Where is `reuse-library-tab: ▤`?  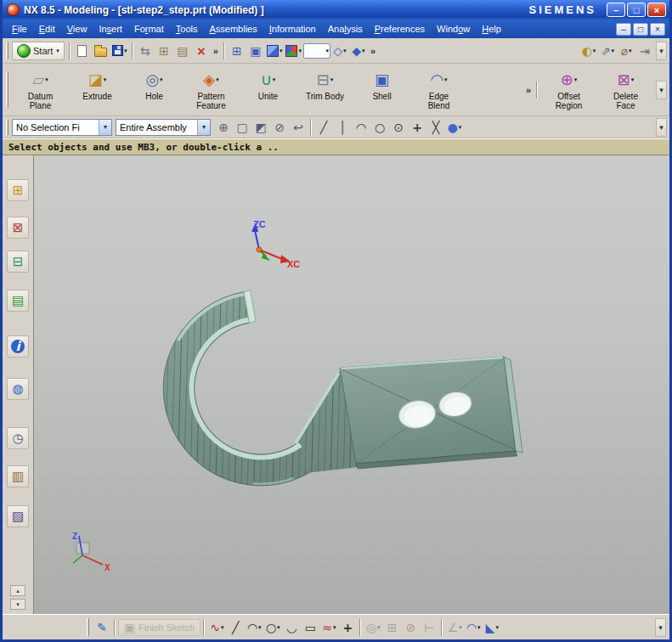
reuse-library-tab: ▤ is located at coordinates (18, 301).